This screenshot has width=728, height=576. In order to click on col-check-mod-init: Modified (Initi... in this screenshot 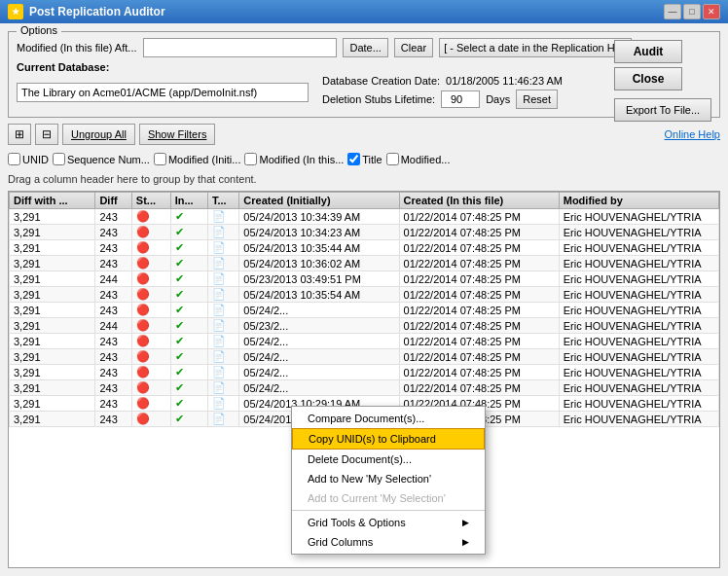, I will do `click(198, 160)`.